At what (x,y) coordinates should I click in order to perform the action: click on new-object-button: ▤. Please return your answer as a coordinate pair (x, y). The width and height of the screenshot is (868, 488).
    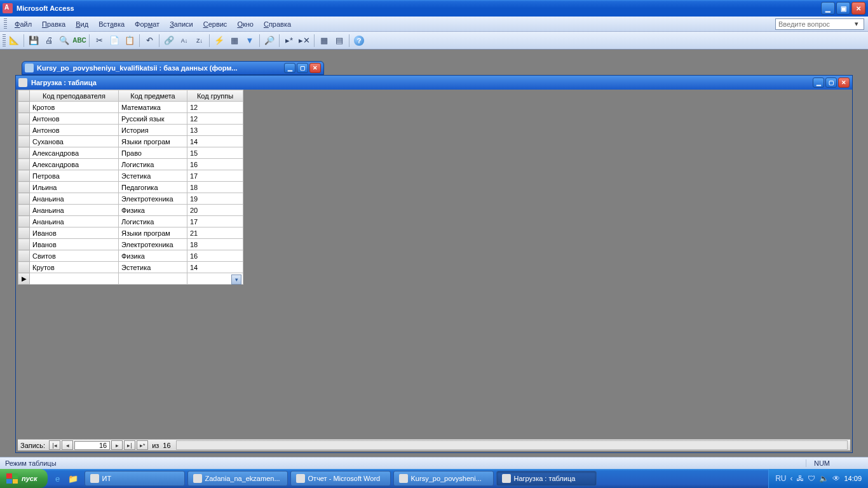
    Looking at the image, I should click on (339, 41).